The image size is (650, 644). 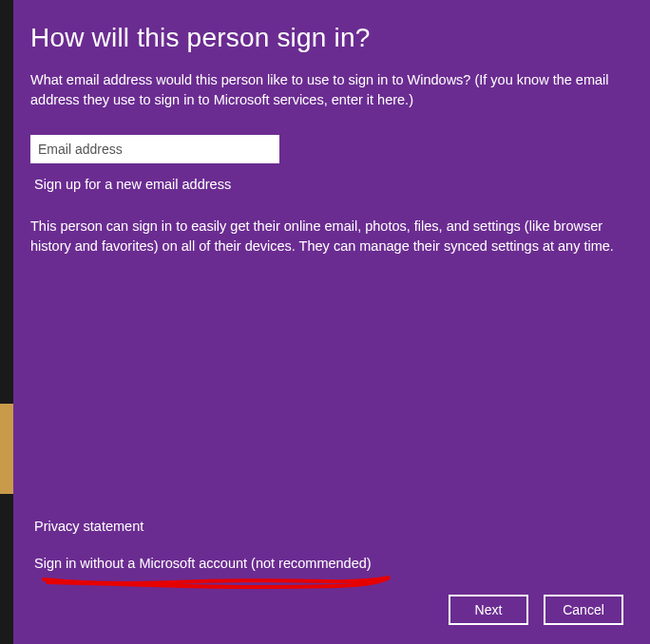 What do you see at coordinates (327, 38) in the screenshot?
I see `dialog-title: How will this person sign in?` at bounding box center [327, 38].